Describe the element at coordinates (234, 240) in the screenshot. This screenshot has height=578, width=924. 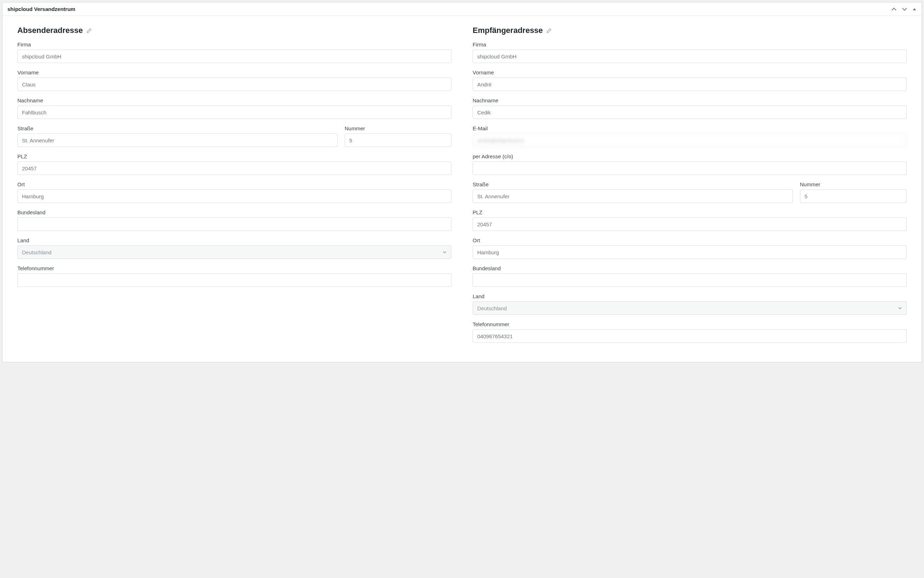
I see `sender-country-label: Land` at that location.